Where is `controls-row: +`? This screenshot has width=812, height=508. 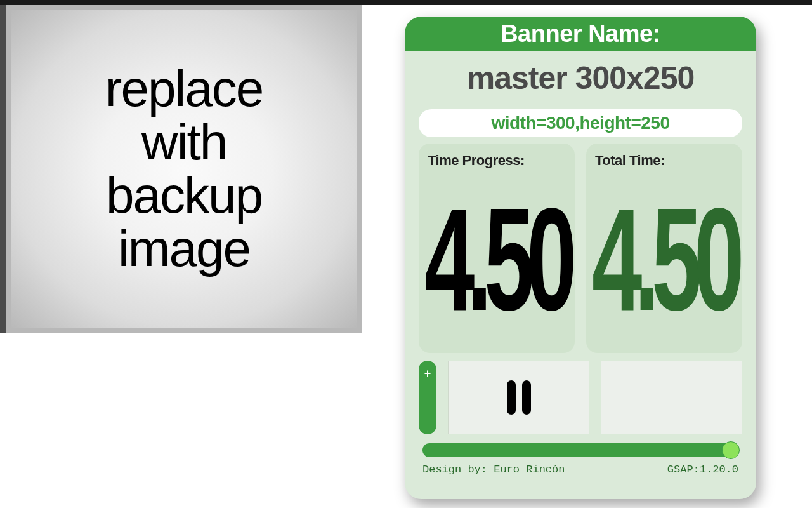
controls-row: + is located at coordinates (580, 394).